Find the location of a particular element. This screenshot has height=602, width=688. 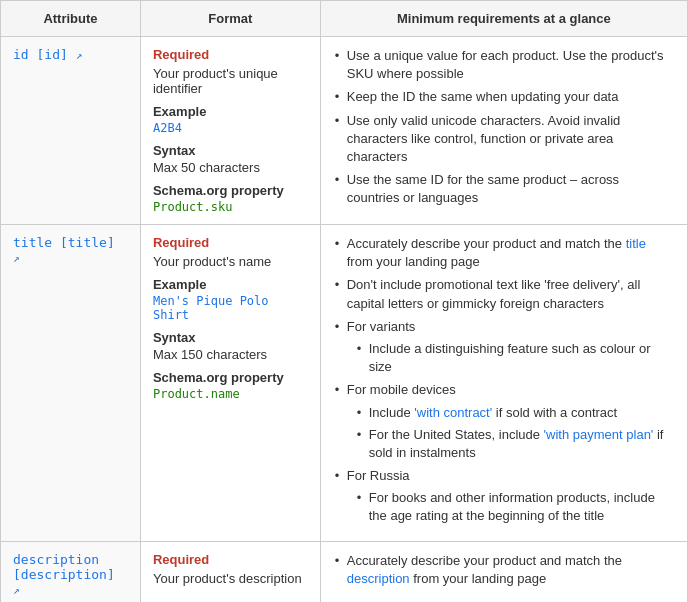

required-label-1: Required is located at coordinates (230, 242).